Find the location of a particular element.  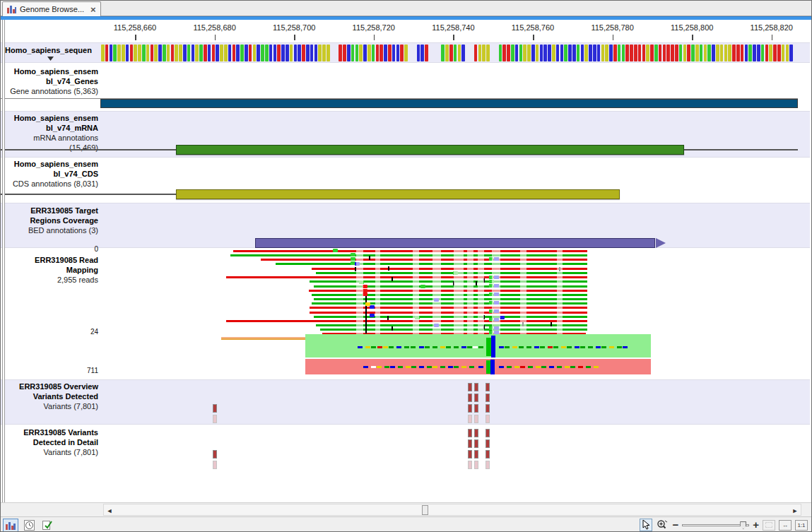

one-to-one-zoom-button: 1:1 is located at coordinates (801, 526).